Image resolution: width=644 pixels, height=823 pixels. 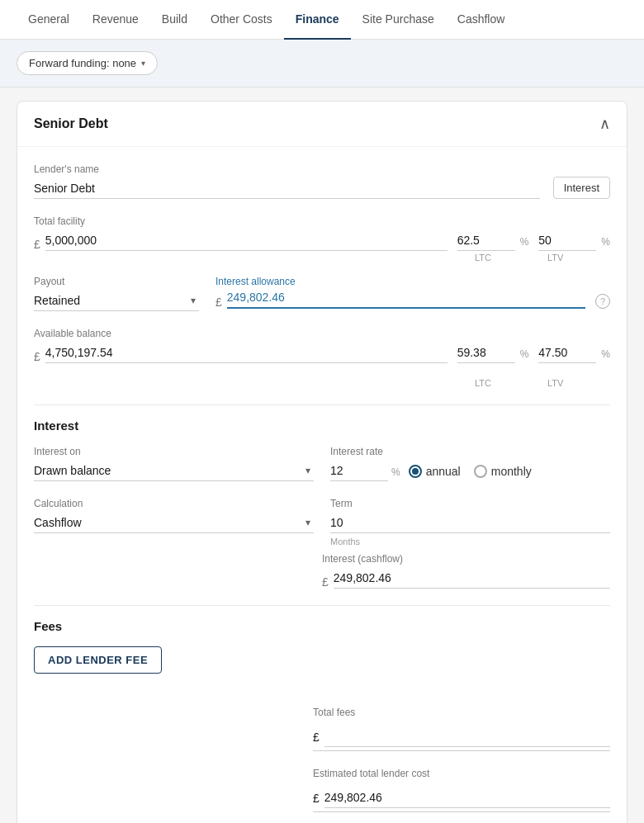 I want to click on available-ltc-symbol: %, so click(x=525, y=356).